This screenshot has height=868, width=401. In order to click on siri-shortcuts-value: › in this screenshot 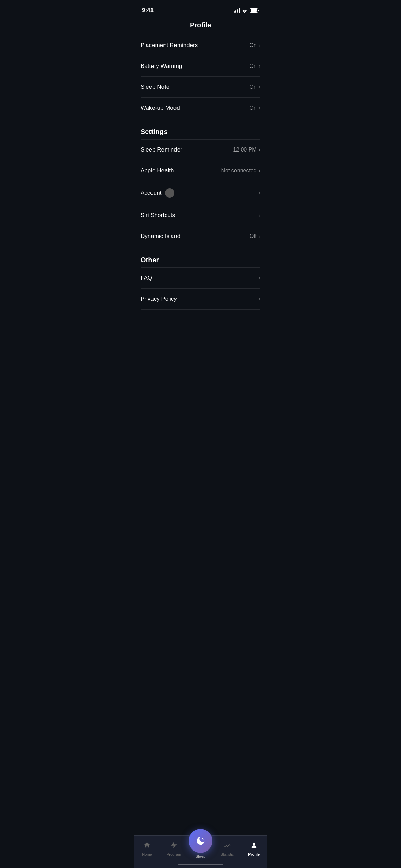, I will do `click(260, 215)`.